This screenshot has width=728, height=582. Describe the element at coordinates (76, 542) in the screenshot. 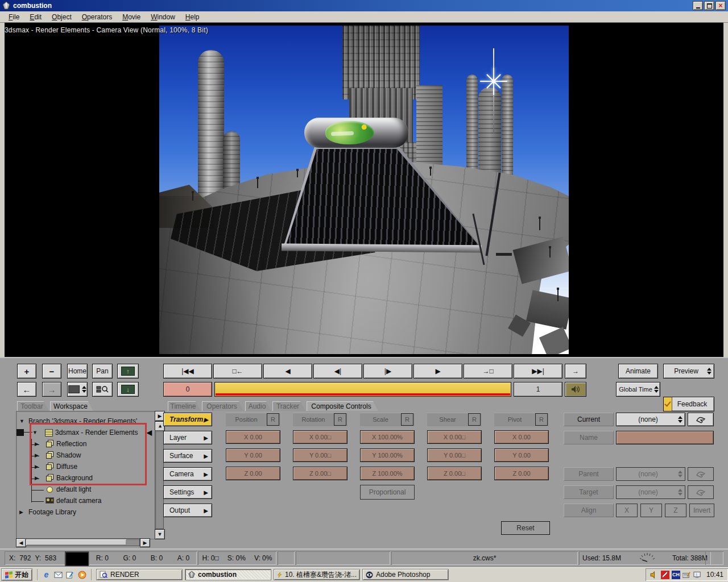

I see `scrollbar-thumb` at that location.